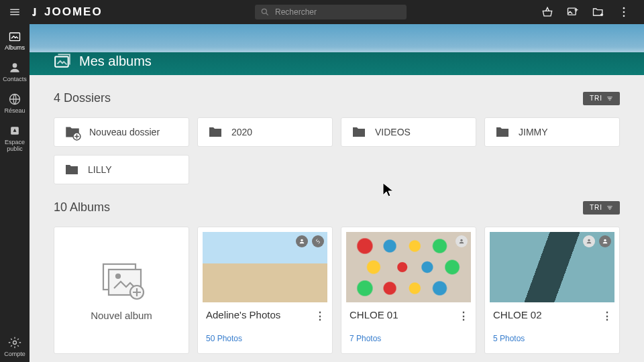 This screenshot has height=362, width=644. I want to click on folder-label: VIDEOS, so click(393, 132).